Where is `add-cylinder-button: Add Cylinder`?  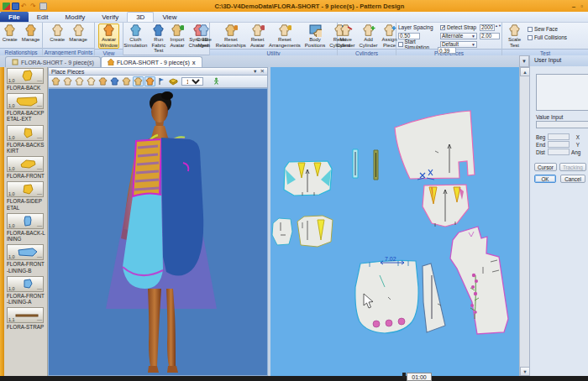
add-cylinder-button: Add Cylinder is located at coordinates (369, 36).